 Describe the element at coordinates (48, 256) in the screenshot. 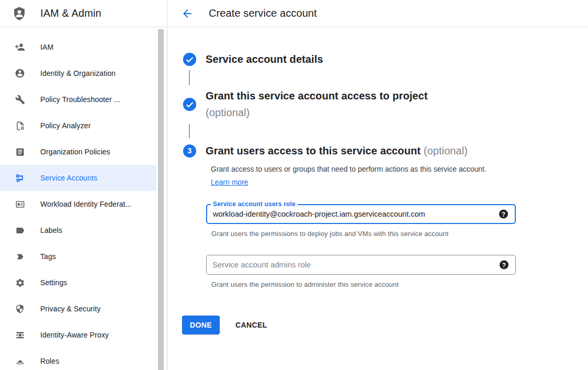

I see `sidebar-item-label: Tags` at that location.